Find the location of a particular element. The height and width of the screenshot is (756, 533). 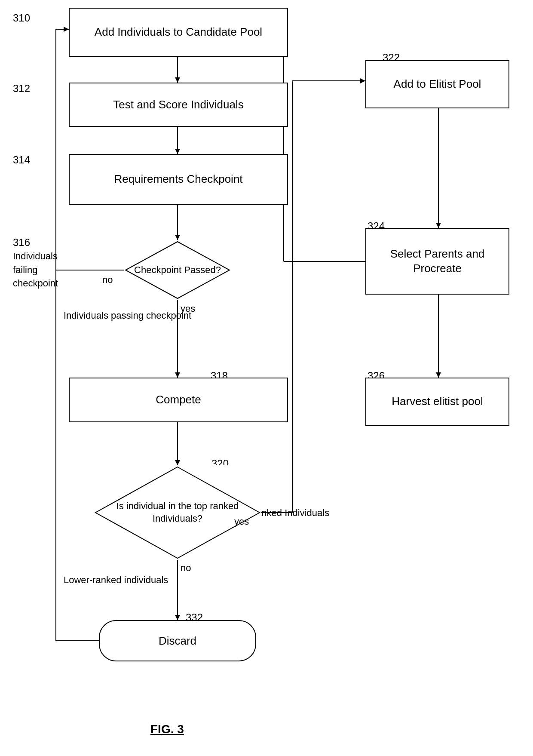

compete-box: Compete is located at coordinates (178, 400).